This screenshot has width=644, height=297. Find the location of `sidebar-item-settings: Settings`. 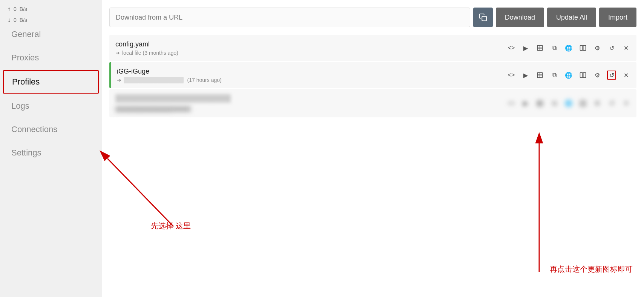

sidebar-item-settings: Settings is located at coordinates (51, 153).